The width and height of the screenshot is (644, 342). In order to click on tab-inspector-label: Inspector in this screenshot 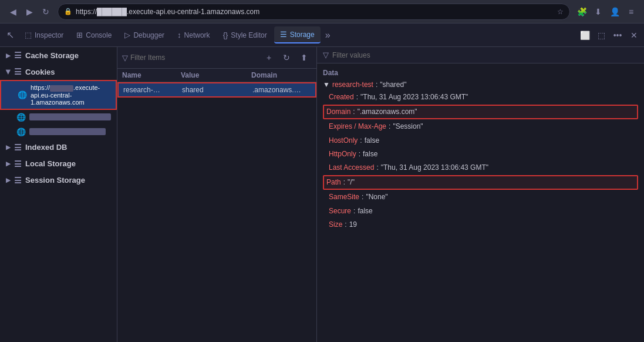, I will do `click(49, 35)`.